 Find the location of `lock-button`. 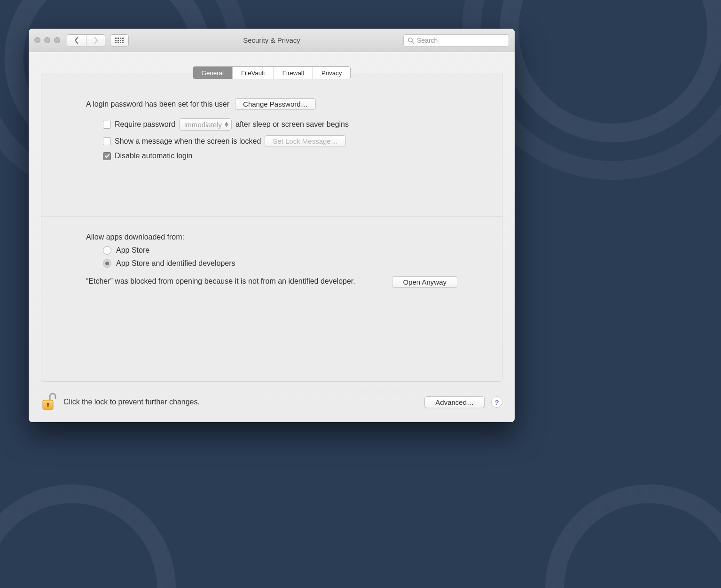

lock-button is located at coordinates (49, 402).